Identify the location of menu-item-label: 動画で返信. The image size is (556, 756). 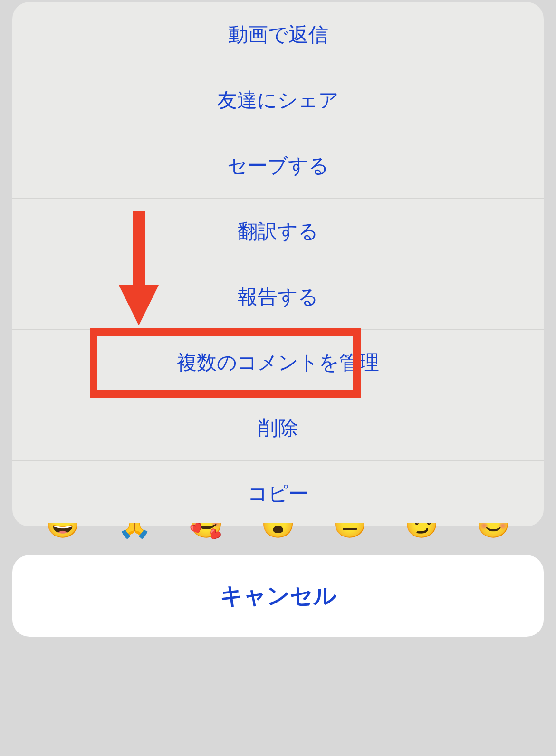
(278, 35).